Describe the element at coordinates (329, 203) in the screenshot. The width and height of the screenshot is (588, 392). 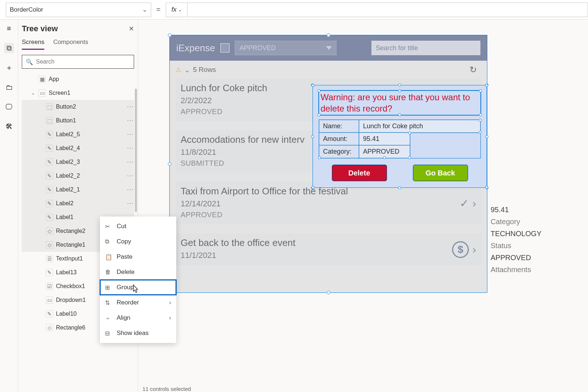
I see `expense-card: Taxi from Airport to Office for the fest…` at that location.